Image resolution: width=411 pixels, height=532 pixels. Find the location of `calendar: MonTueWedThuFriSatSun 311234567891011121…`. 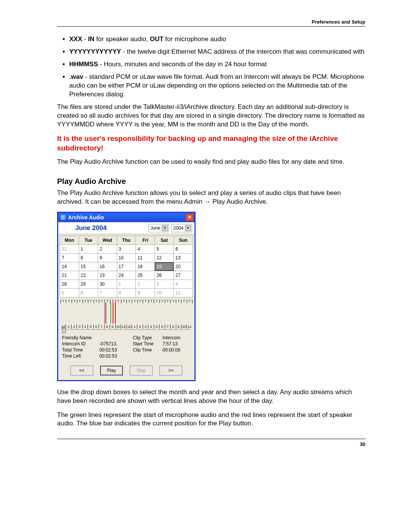

calendar: MonTueWedThuFriSatSun 311234567891011121… is located at coordinates (126, 267).